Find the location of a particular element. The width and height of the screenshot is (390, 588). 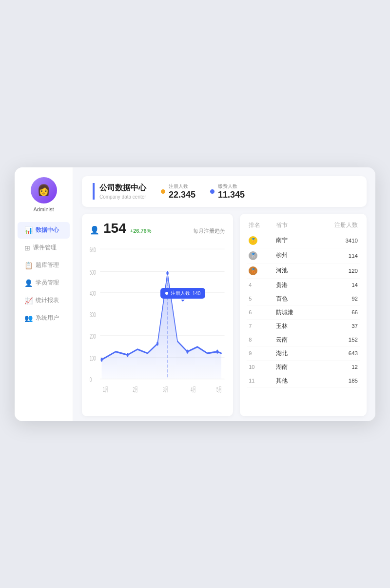

svg-text: 4月 is located at coordinates (194, 388).